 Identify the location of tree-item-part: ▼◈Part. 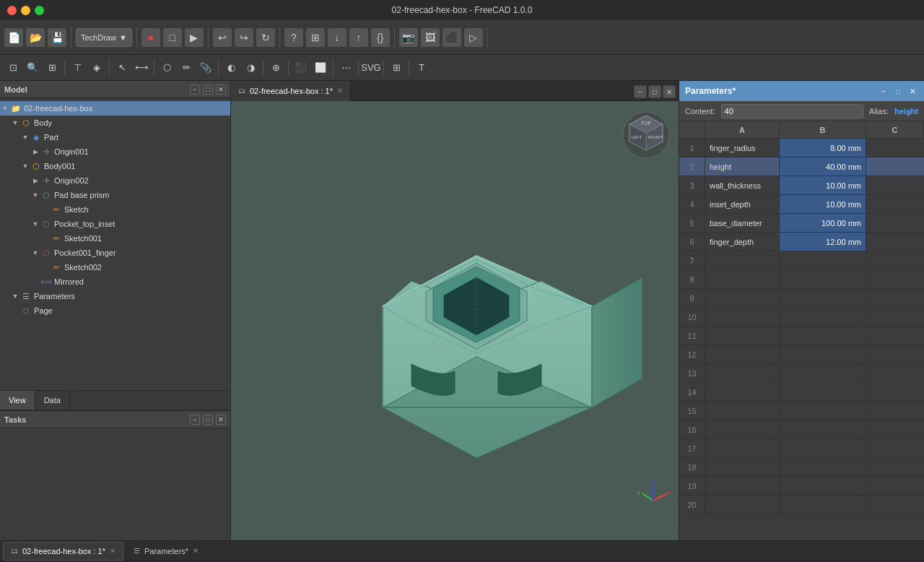
(116, 137).